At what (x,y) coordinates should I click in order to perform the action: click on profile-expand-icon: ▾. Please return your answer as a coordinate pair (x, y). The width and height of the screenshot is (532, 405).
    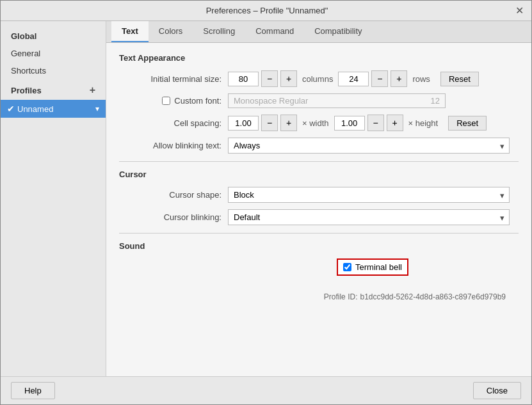
    Looking at the image, I should click on (97, 109).